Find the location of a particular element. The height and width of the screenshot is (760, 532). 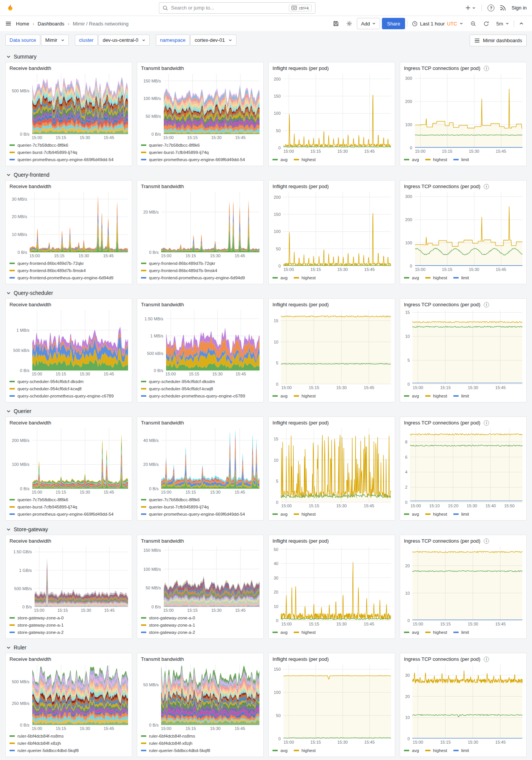

dashboard-settings-button is located at coordinates (349, 24).